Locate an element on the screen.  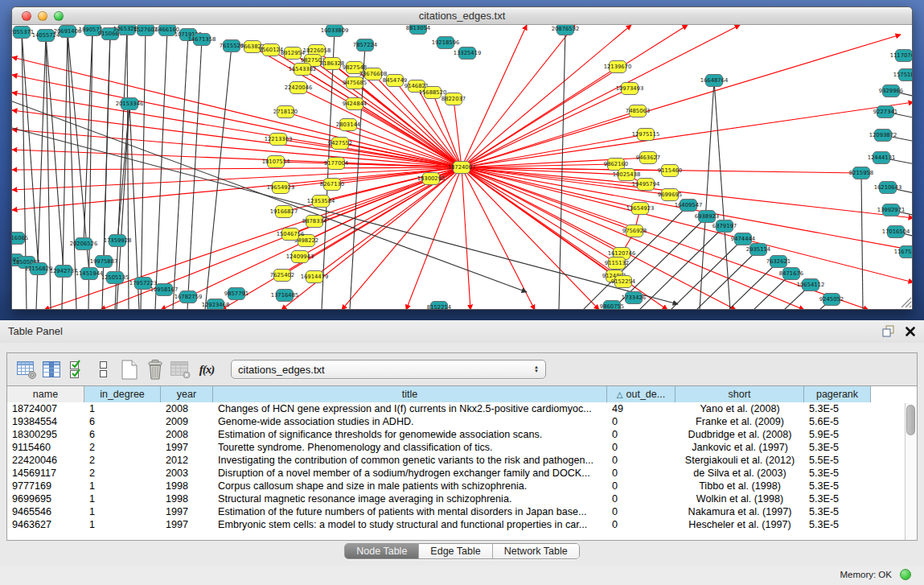
unselect-all-button is located at coordinates (104, 369).